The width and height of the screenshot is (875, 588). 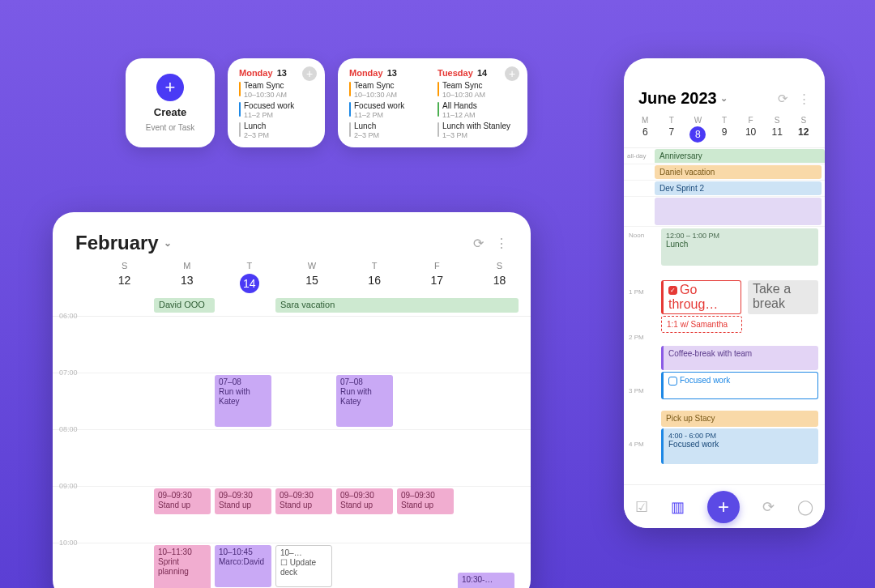 What do you see at coordinates (170, 112) in the screenshot?
I see `create-title: Create` at bounding box center [170, 112].